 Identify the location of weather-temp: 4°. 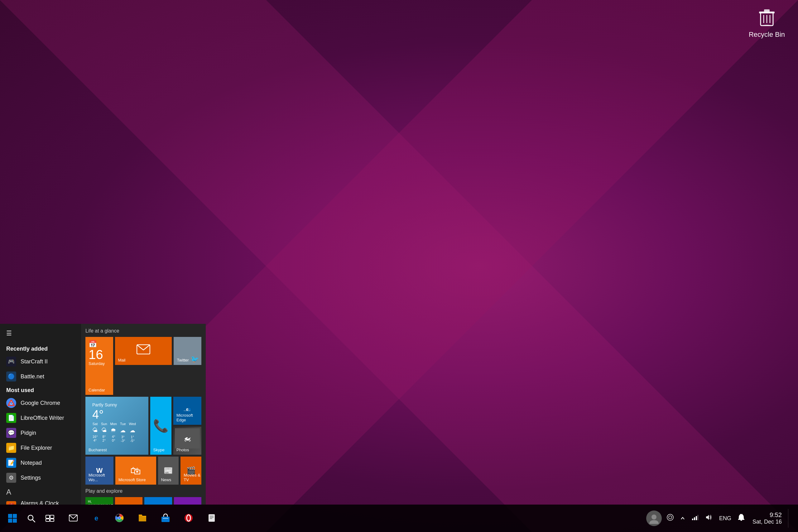
(117, 415).